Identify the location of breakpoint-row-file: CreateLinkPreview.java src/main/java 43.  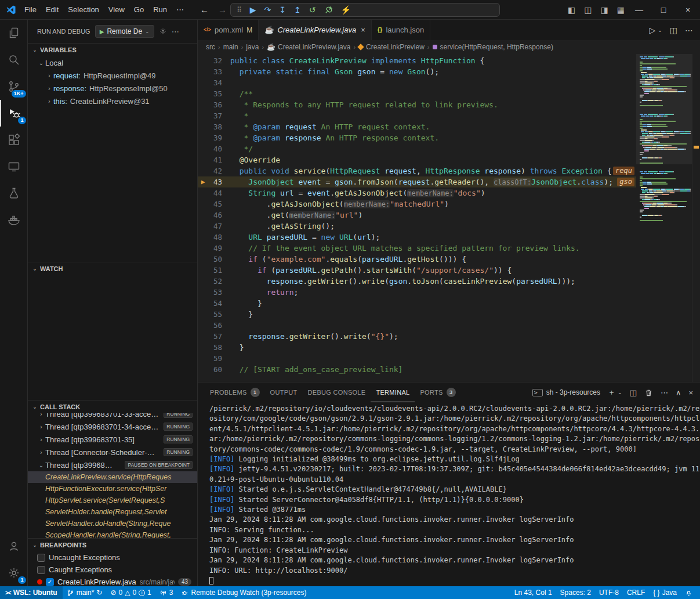
(113, 581).